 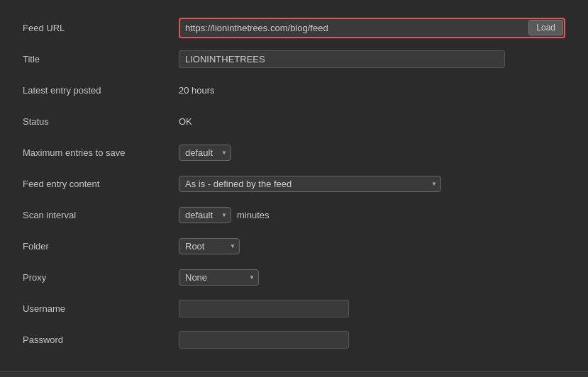 I want to click on password-input, so click(x=264, y=340).